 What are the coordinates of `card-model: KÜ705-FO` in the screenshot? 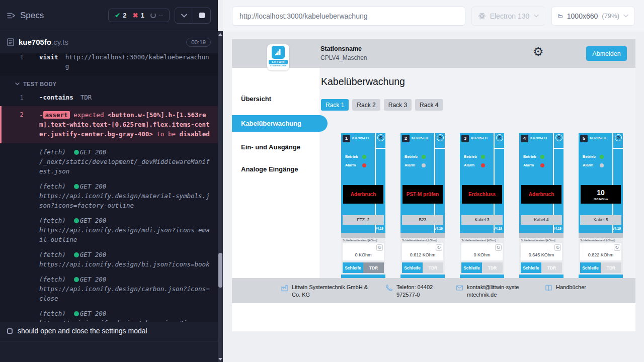 It's located at (538, 138).